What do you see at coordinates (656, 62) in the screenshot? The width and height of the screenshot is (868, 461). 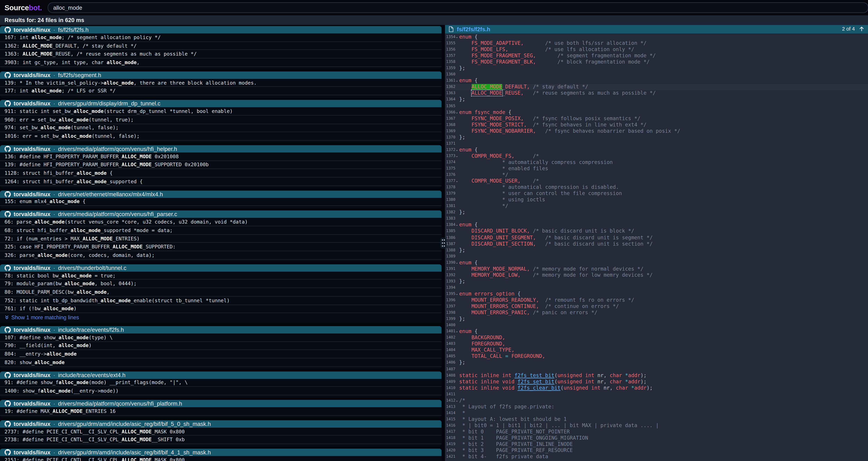 I see `code-line: 1358 FS_MODE_FRAGMENT_BLK, /* block frag…` at bounding box center [656, 62].